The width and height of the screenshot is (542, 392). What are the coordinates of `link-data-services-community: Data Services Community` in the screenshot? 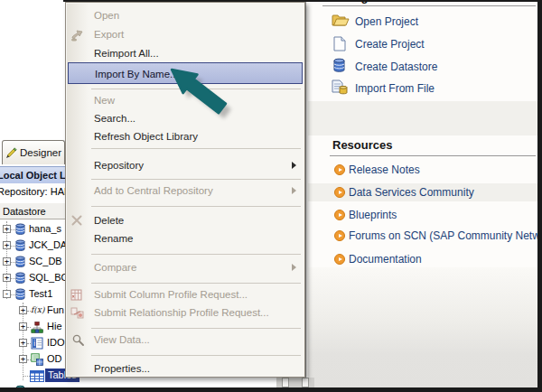 It's located at (412, 192).